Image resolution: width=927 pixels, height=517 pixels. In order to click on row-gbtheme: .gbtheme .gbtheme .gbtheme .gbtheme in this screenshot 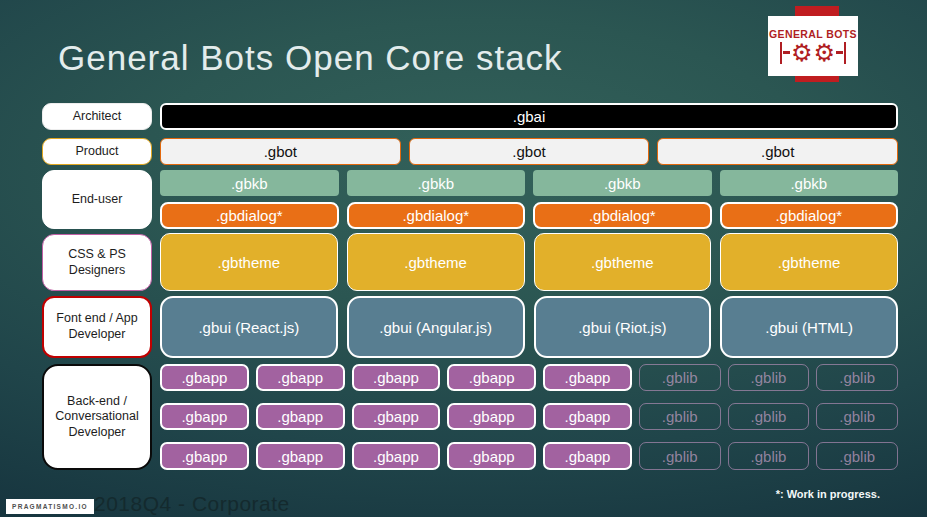, I will do `click(529, 262)`.